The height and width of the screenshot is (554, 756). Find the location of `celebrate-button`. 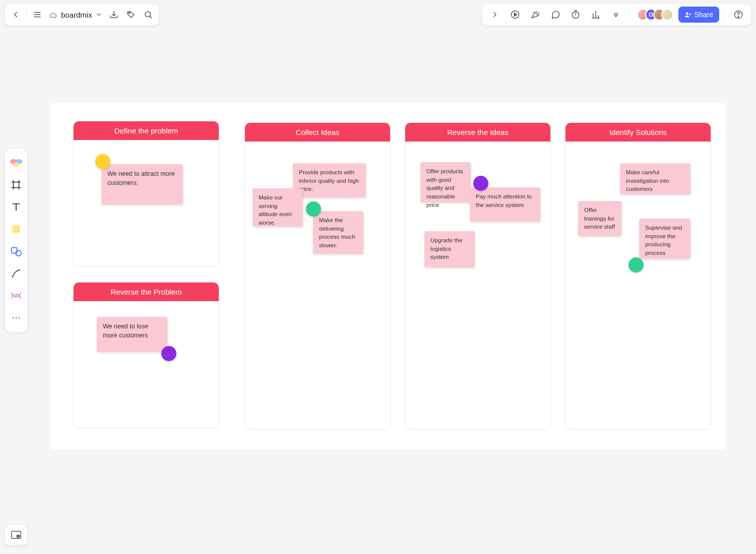

celebrate-button is located at coordinates (535, 15).